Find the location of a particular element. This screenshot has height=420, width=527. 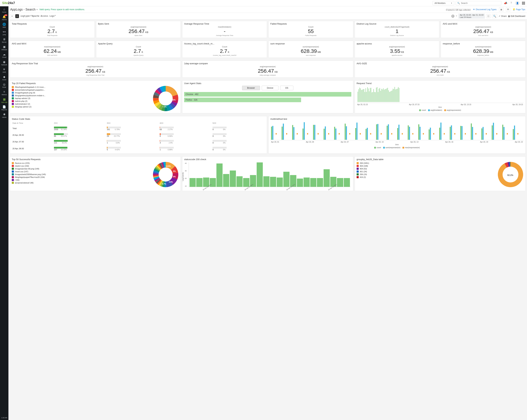

nav-apm: 👓APM is located at coordinates (4, 33).